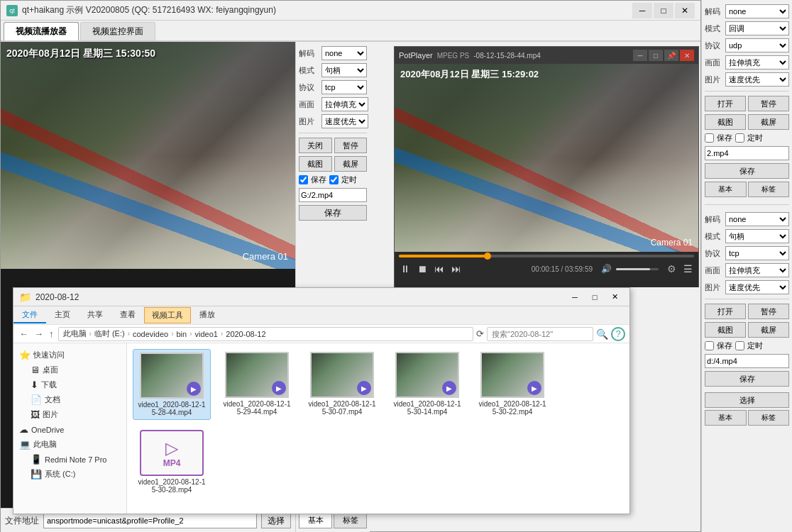 The height and width of the screenshot is (532, 792). I want to click on address-bar-content: 此电脑 › 临时 (E:) › codevideo › bin › video1…, so click(266, 334).